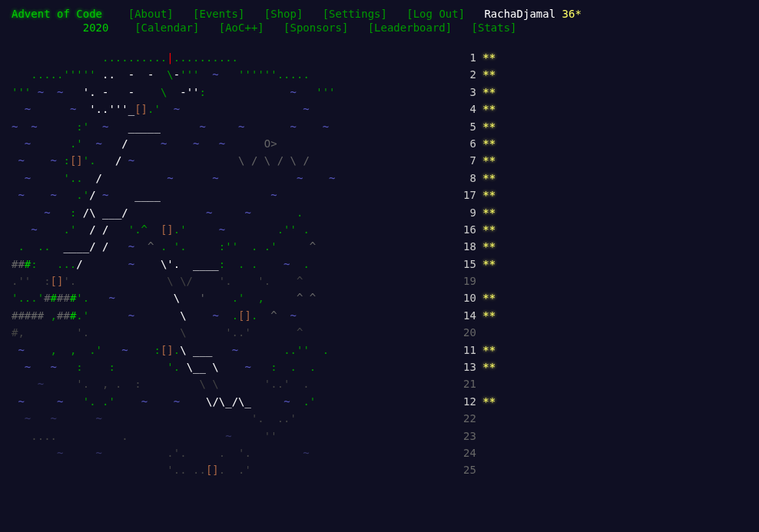 The image size is (759, 532). I want to click on day-number: 21, so click(466, 384).